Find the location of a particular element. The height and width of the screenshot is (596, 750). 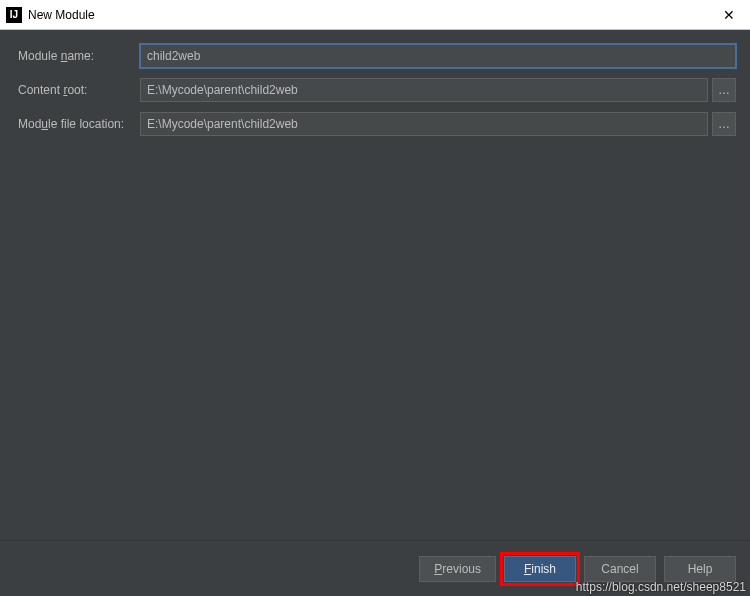

module-file-input is located at coordinates (424, 124).